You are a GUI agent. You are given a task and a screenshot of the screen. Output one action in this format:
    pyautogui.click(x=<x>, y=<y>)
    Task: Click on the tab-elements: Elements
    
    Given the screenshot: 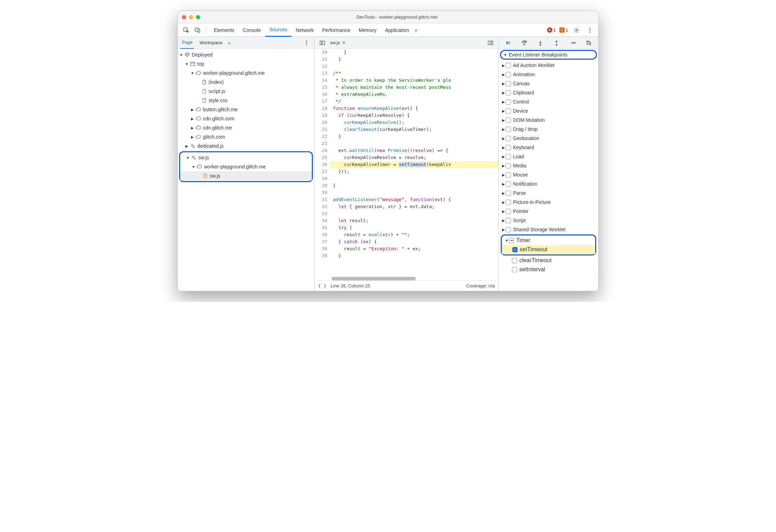 What is the action you would take?
    pyautogui.click(x=224, y=30)
    